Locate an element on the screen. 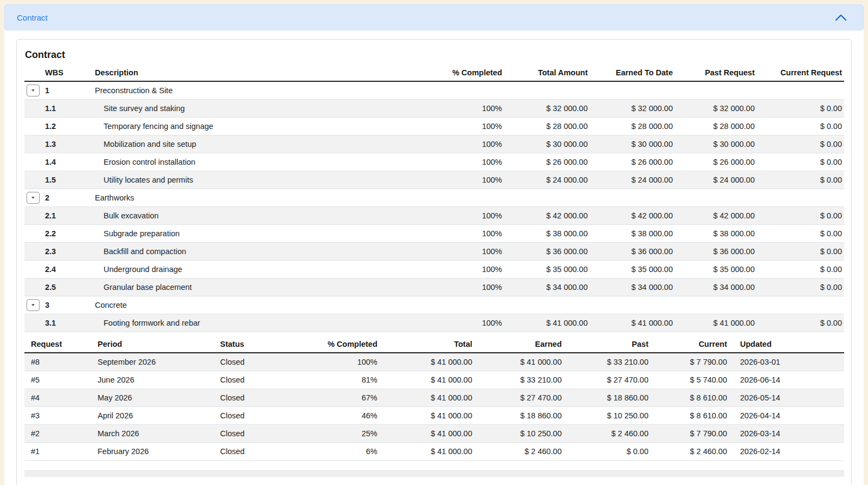 The width and height of the screenshot is (868, 485). request-row: #5June 2026Closed81%$ 41 000.00$ 33 210.… is located at coordinates (434, 380).